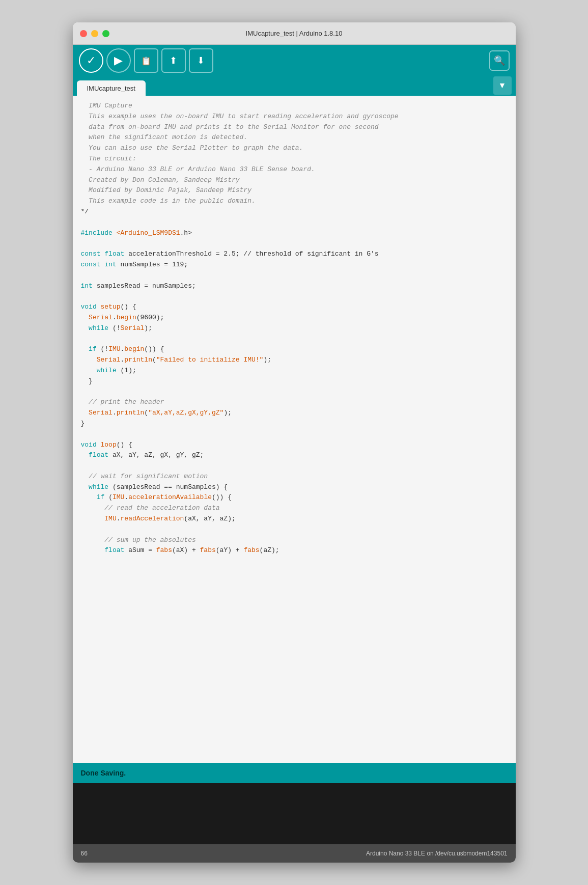  What do you see at coordinates (294, 349) in the screenshot?
I see `code-line: if (!IMU.begin()) {` at bounding box center [294, 349].